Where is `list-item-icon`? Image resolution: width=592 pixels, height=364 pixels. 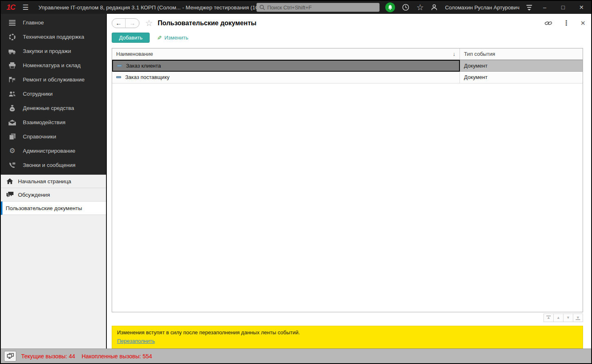
list-item-icon is located at coordinates (119, 66).